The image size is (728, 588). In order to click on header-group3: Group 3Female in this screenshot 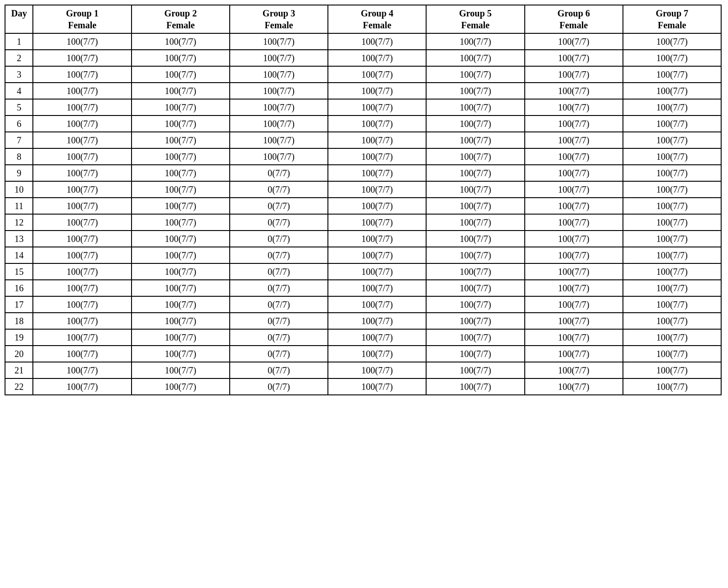, I will do `click(279, 19)`.